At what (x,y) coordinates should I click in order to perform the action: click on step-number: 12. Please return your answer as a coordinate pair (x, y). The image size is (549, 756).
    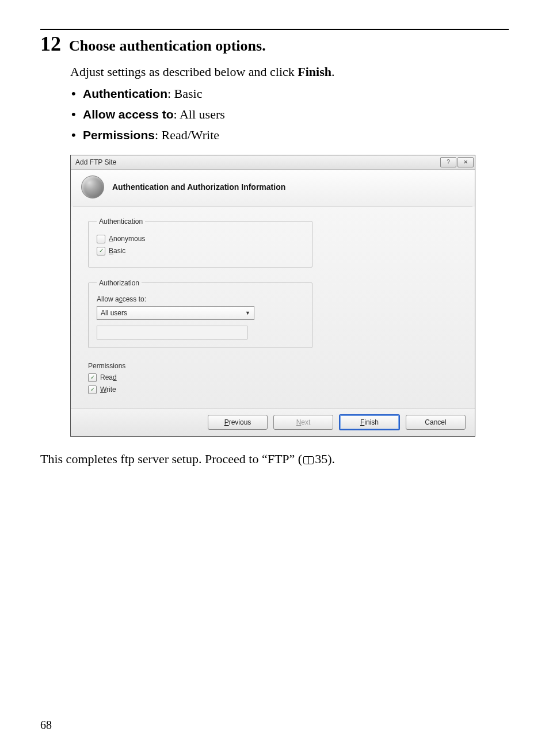
    Looking at the image, I should click on (51, 44).